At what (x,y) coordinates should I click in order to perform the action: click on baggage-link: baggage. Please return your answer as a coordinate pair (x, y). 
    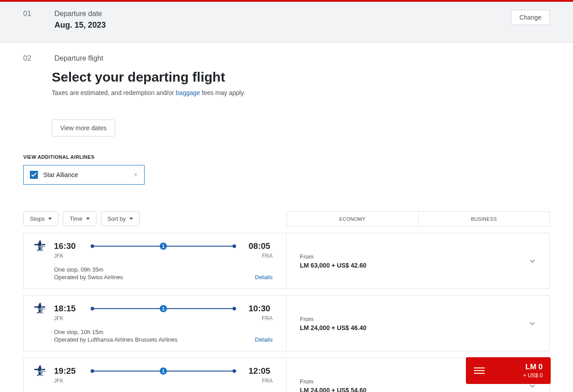
    Looking at the image, I should click on (188, 93).